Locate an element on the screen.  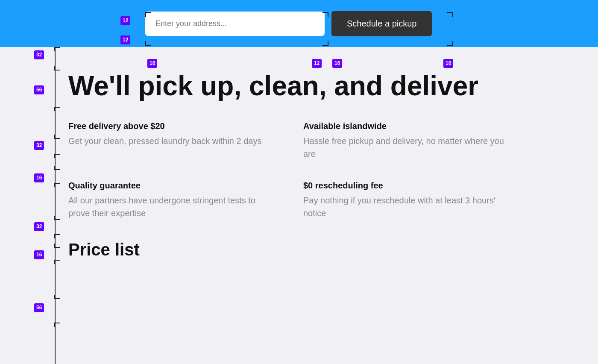
bracket-32b-t2 is located at coordinates (57, 236).